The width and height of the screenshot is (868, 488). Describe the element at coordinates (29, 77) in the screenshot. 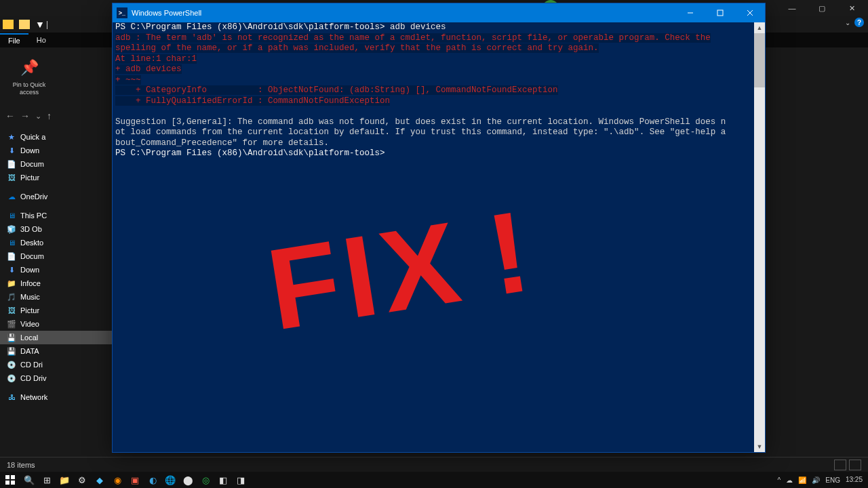

I see `pin-to-quick-access-button: 📌 Pin to Quick access` at that location.